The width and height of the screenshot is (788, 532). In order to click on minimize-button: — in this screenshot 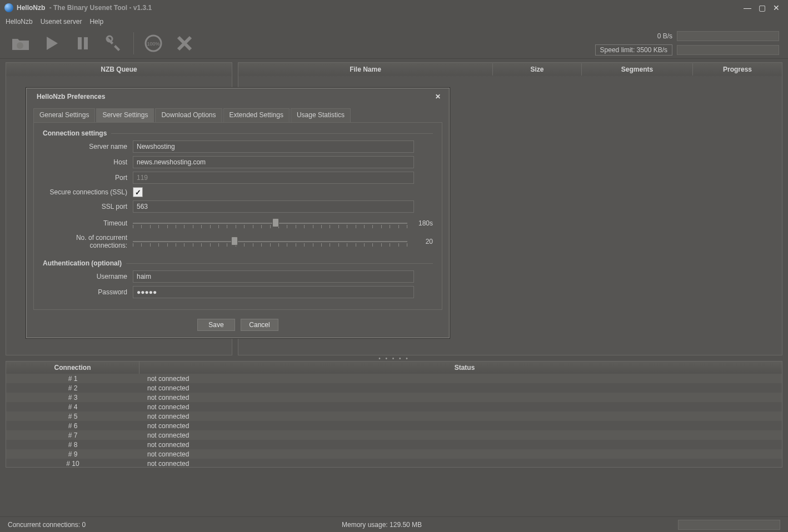, I will do `click(747, 8)`.